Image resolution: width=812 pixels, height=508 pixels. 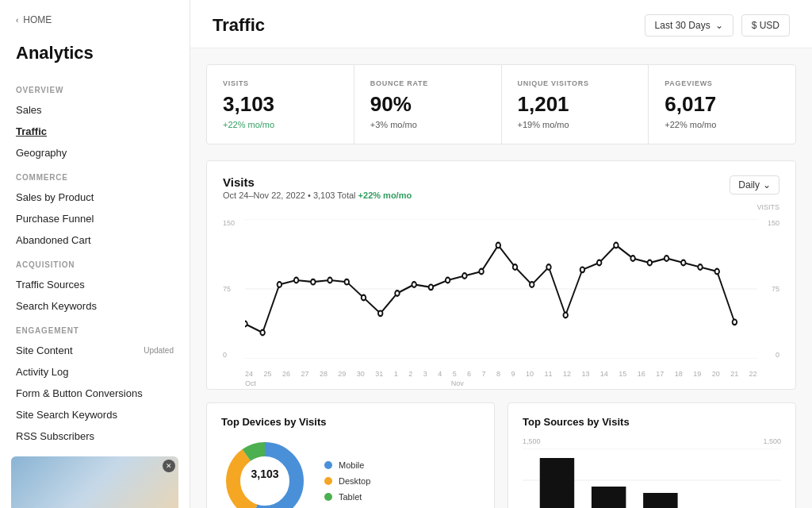 I want to click on top-sources-title: Top Sources by Visits, so click(x=652, y=422).